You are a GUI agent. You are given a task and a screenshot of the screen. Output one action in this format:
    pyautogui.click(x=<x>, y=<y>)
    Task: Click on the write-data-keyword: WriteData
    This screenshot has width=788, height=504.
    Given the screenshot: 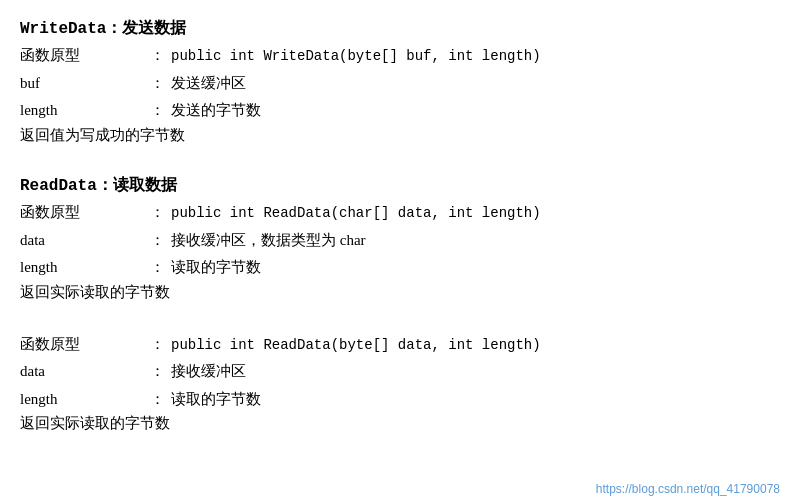 What is the action you would take?
    pyautogui.click(x=63, y=29)
    